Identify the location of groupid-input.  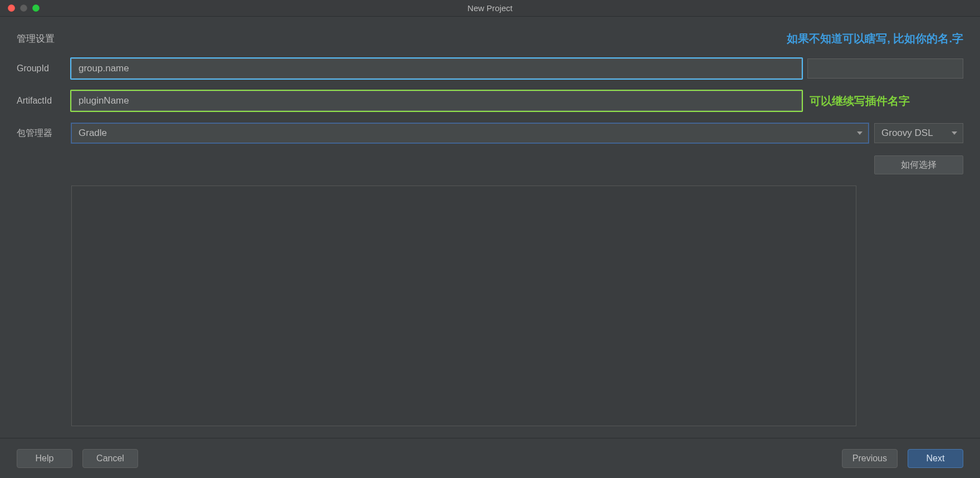
(437, 69).